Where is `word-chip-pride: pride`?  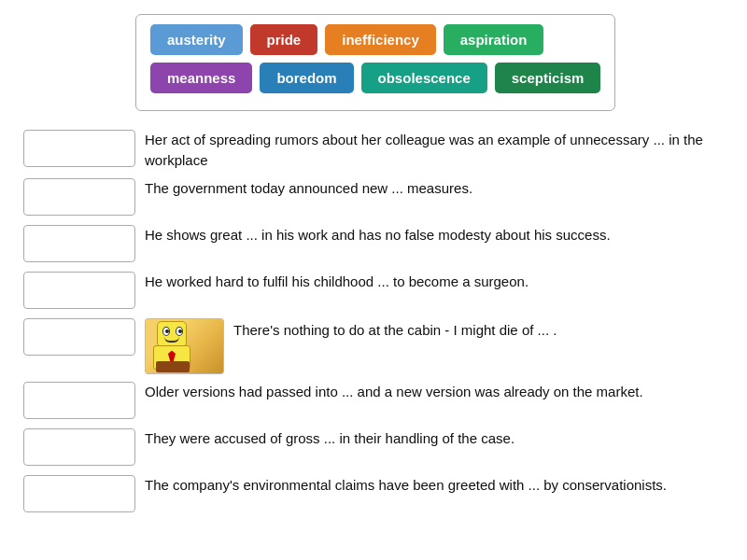 word-chip-pride: pride is located at coordinates (284, 39).